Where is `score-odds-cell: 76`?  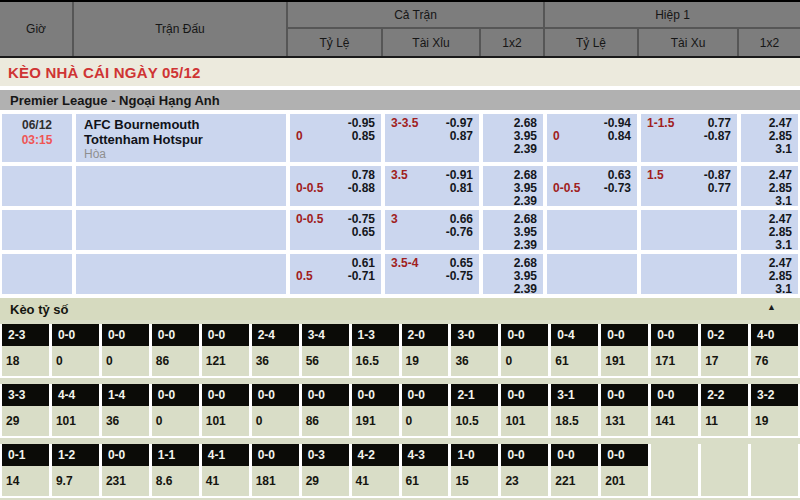
score-odds-cell: 76 is located at coordinates (774, 361).